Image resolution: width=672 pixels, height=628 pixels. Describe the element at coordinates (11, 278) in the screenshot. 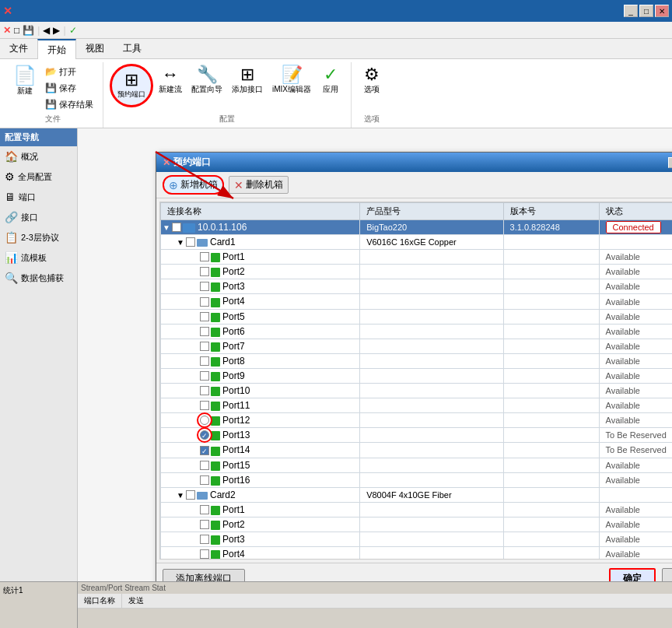

I see `capture-icon: 🔍` at that location.